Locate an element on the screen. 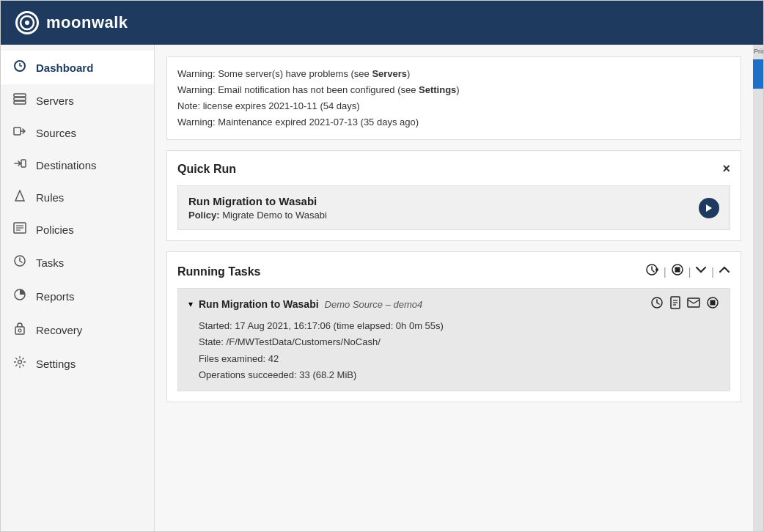 Image resolution: width=764 pixels, height=532 pixels. stop-icon is located at coordinates (677, 271).